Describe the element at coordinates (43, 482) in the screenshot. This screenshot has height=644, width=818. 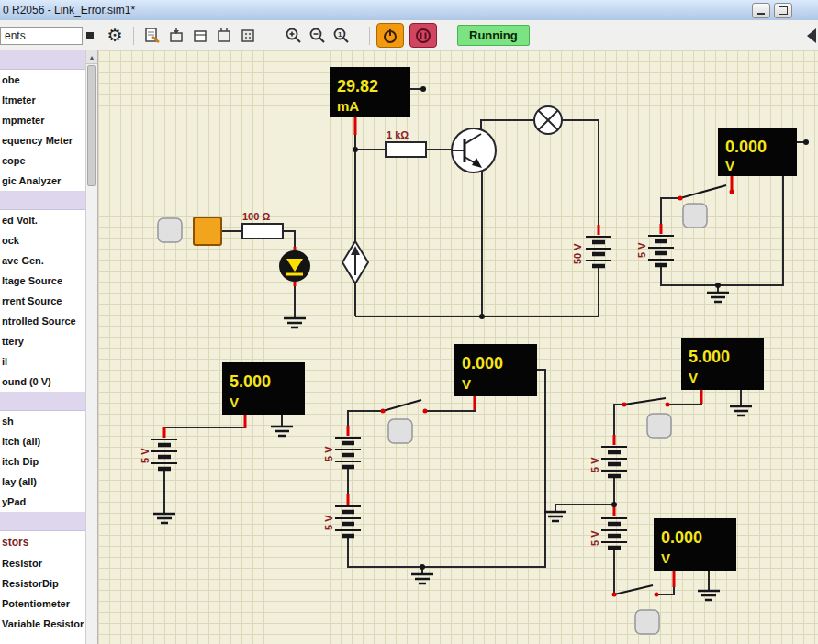
I see `sidebar-item-relay-all: lay (all)` at that location.